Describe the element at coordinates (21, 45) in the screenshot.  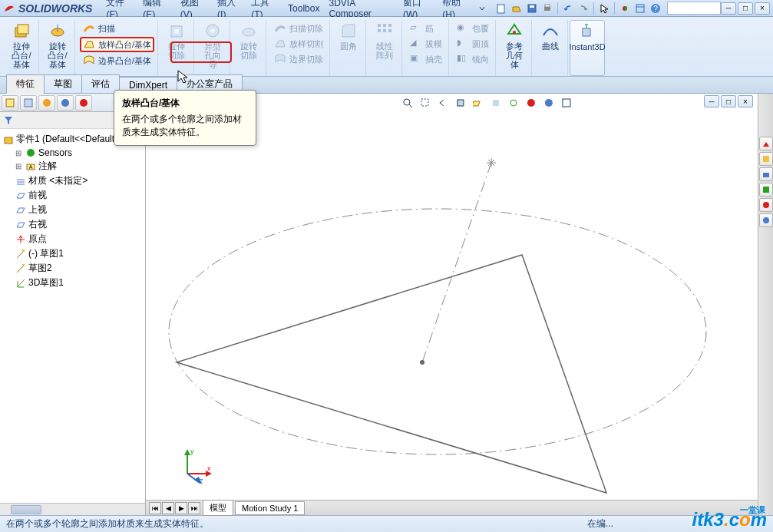
I see `extrude-boss-button: 拉伸凸台/基体` at that location.